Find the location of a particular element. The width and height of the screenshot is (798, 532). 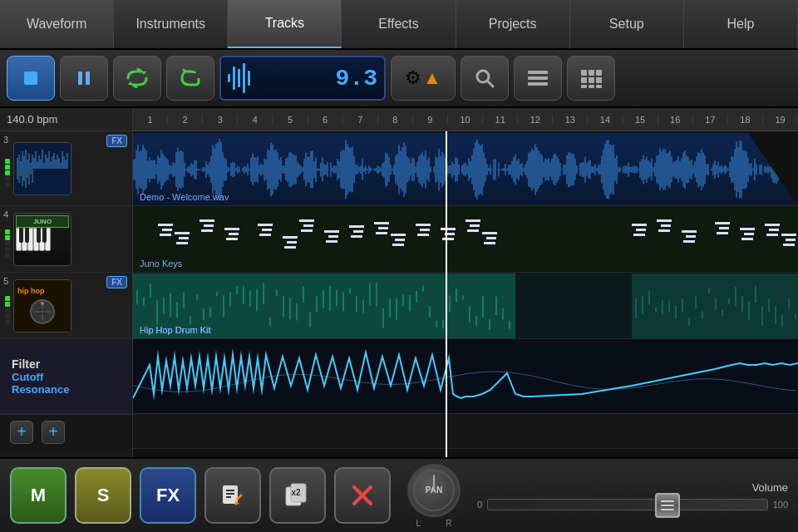

ruler-3: 3 is located at coordinates (220, 120).